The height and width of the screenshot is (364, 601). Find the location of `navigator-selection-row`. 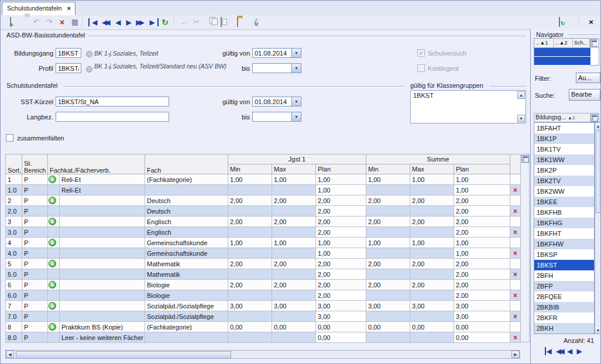

navigator-selection-row is located at coordinates (562, 53).